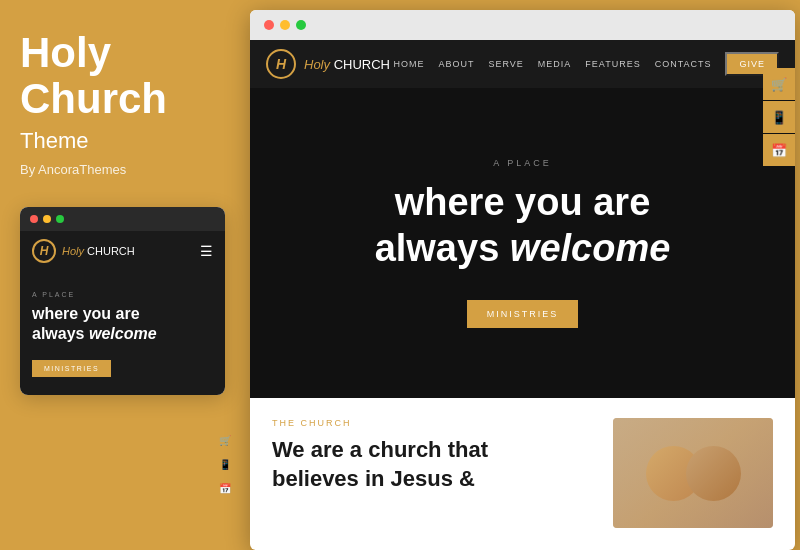 The width and height of the screenshot is (800, 550). I want to click on browser-dot-green, so click(301, 25).